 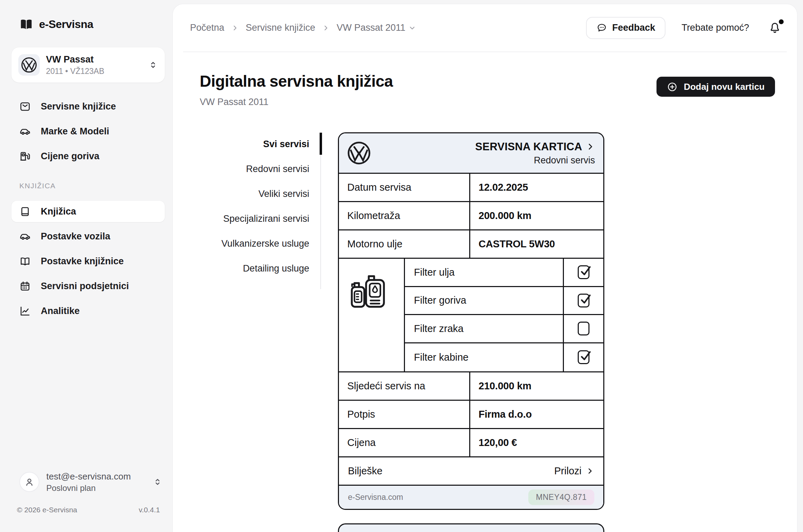 I want to click on filters-block: Filter ulja Filter goriva Filter zraka, so click(x=471, y=316).